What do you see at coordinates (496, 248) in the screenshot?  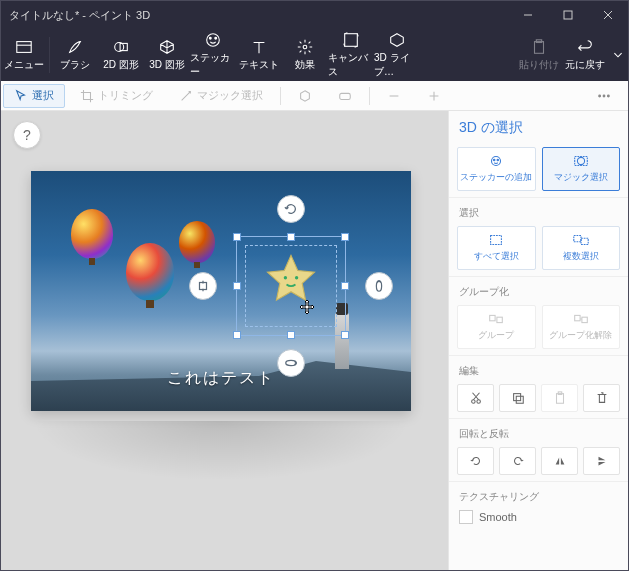 I see `select-all-button: すべて選択` at bounding box center [496, 248].